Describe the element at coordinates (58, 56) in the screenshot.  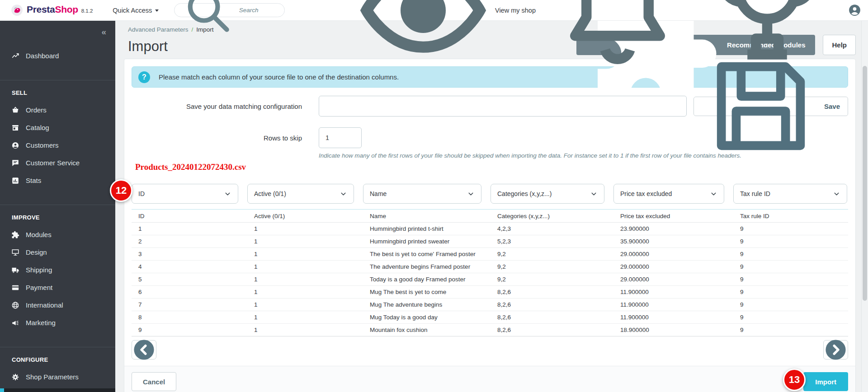
I see `sidebar-item-dashboard: Dashboard` at that location.